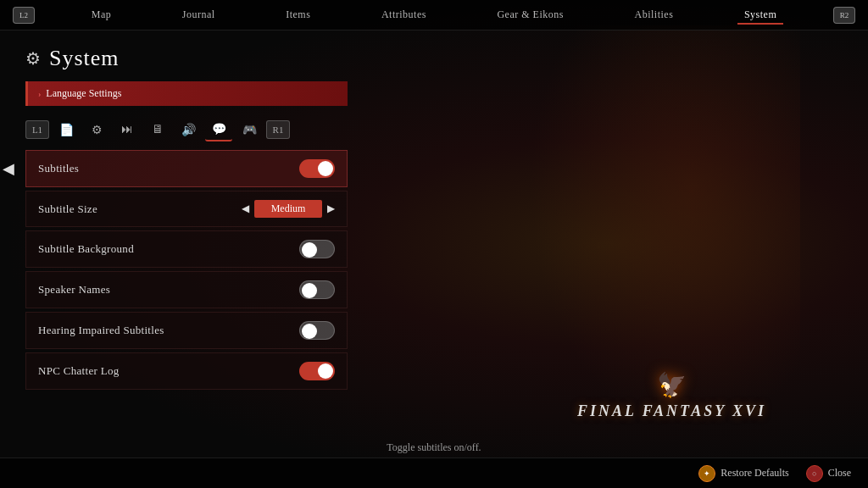  Describe the element at coordinates (671, 385) in the screenshot. I see `phoenix-icon: 🦅` at that location.